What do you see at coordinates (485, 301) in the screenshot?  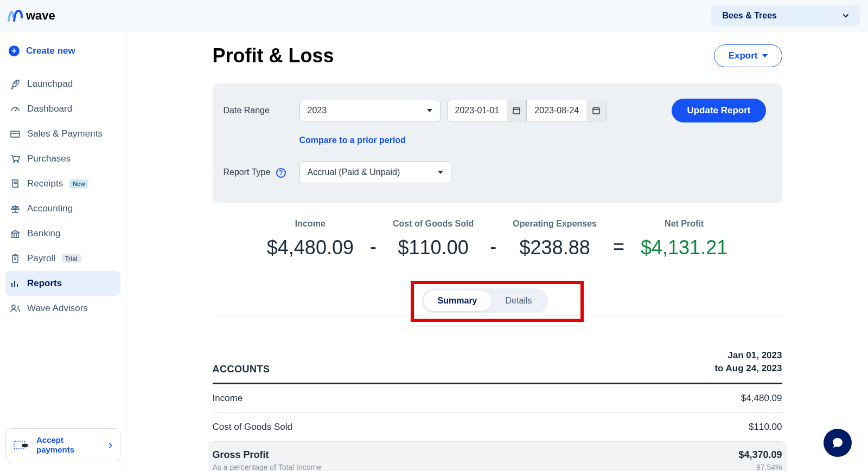 I see `view-tabs: Summary Details` at bounding box center [485, 301].